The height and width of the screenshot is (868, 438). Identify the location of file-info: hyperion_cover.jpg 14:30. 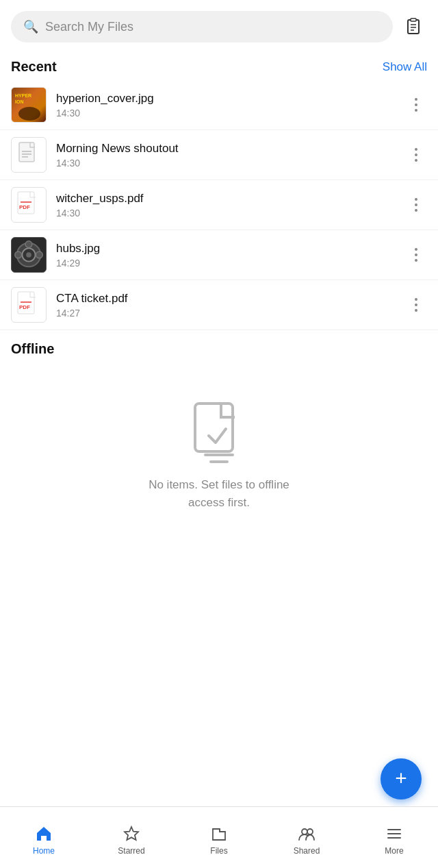
(226, 106).